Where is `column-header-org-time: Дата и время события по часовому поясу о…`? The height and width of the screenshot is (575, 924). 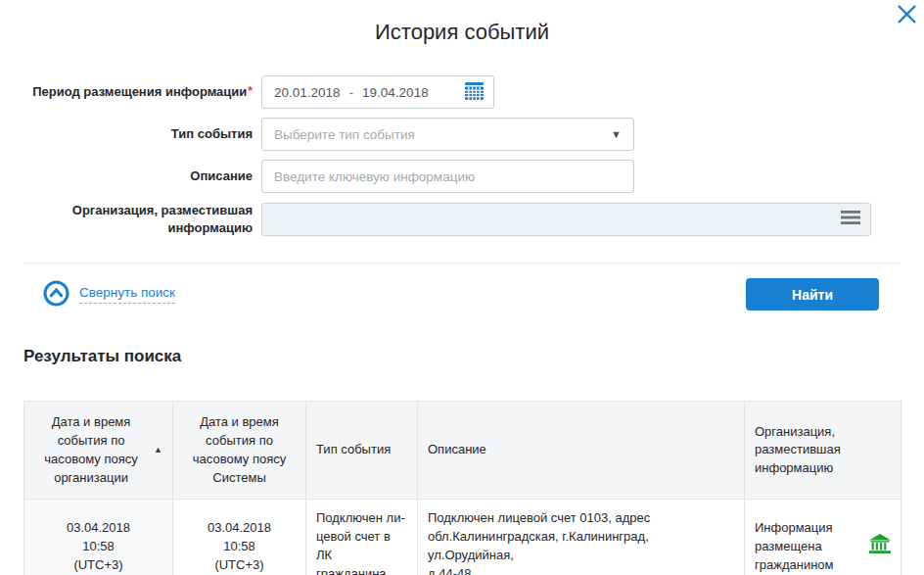
column-header-org-time: Дата и время события по часовому поясу о… is located at coordinates (99, 451).